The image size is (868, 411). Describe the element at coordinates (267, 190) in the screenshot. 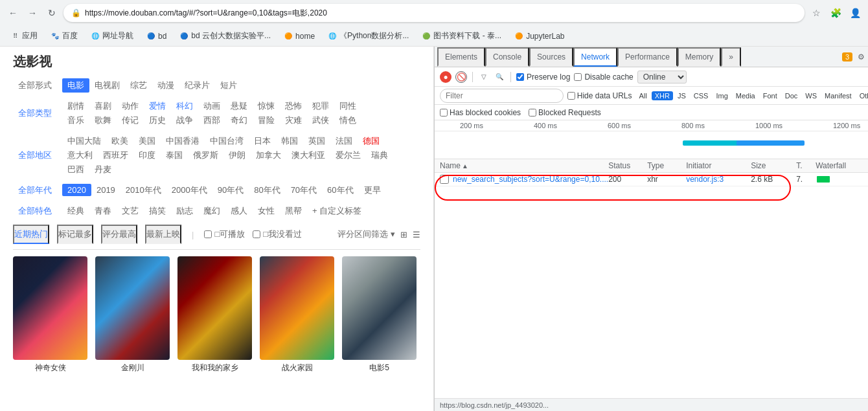

I see `year-btn-80年代: 80年代` at that location.